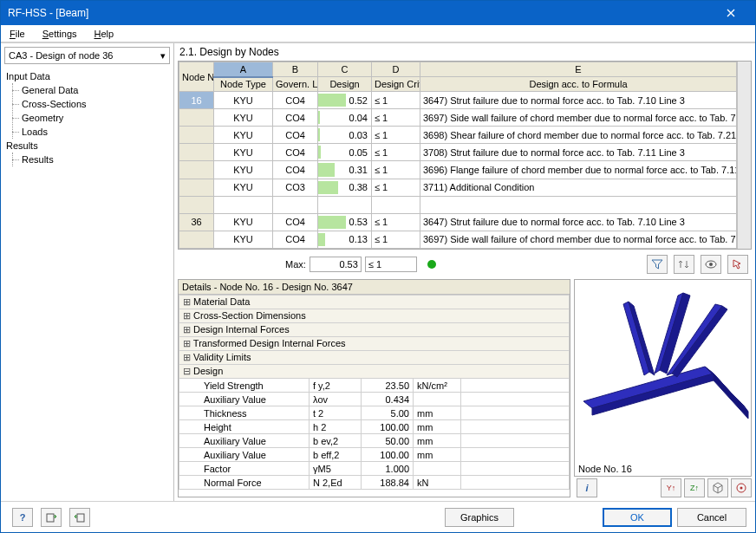  What do you see at coordinates (51, 517) in the screenshot?
I see `export-button` at bounding box center [51, 517].